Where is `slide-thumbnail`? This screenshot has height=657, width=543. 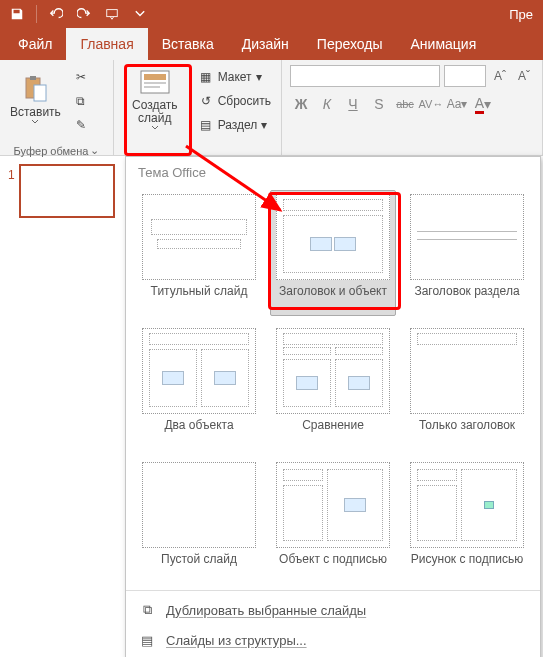
slide-thumbnail is located at coordinates (67, 191).